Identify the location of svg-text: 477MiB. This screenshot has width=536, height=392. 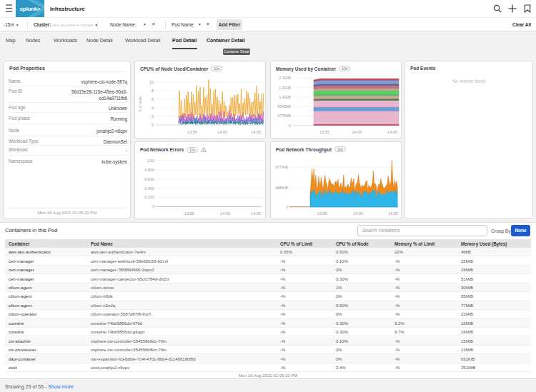
(284, 116).